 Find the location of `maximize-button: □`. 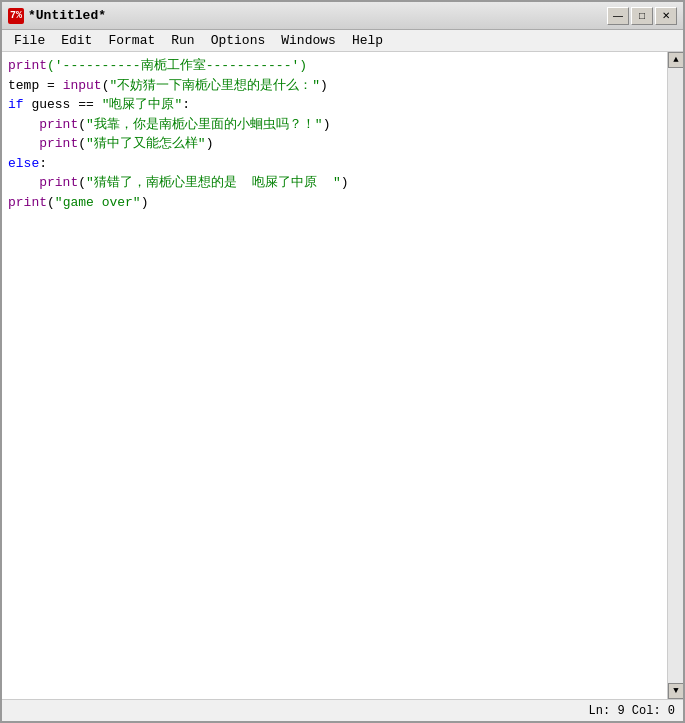

maximize-button: □ is located at coordinates (642, 16).